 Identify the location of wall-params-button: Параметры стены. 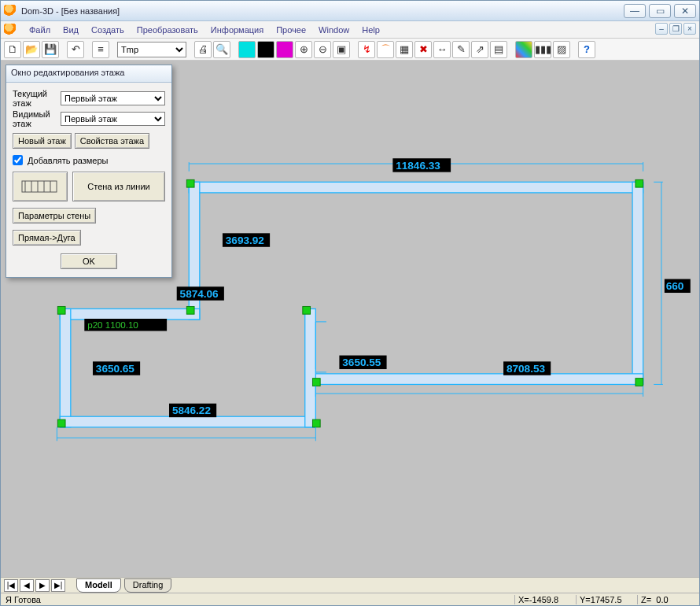
(54, 216).